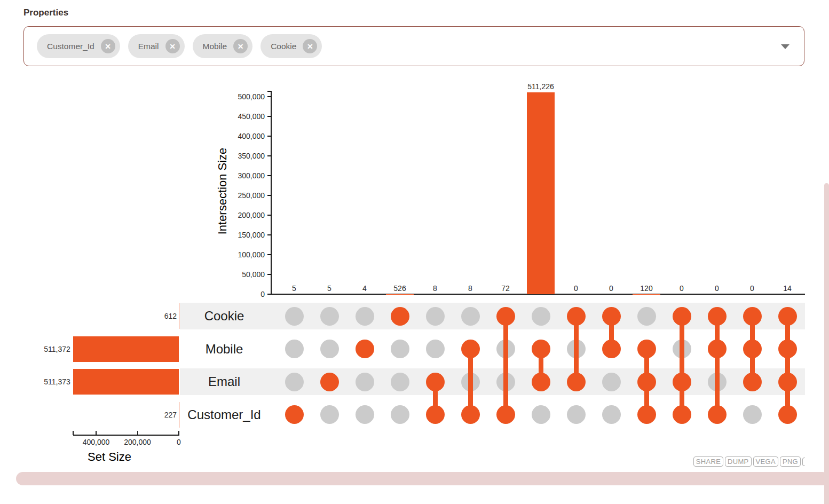 This screenshot has width=829, height=504. I want to click on y-axis-tick-label: 50,000, so click(253, 274).